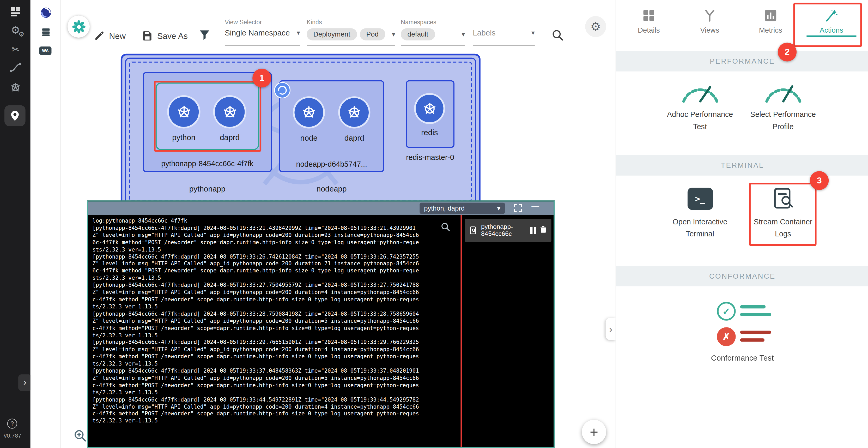  Describe the element at coordinates (12, 423) in the screenshot. I see `help-icon: ?` at that location.